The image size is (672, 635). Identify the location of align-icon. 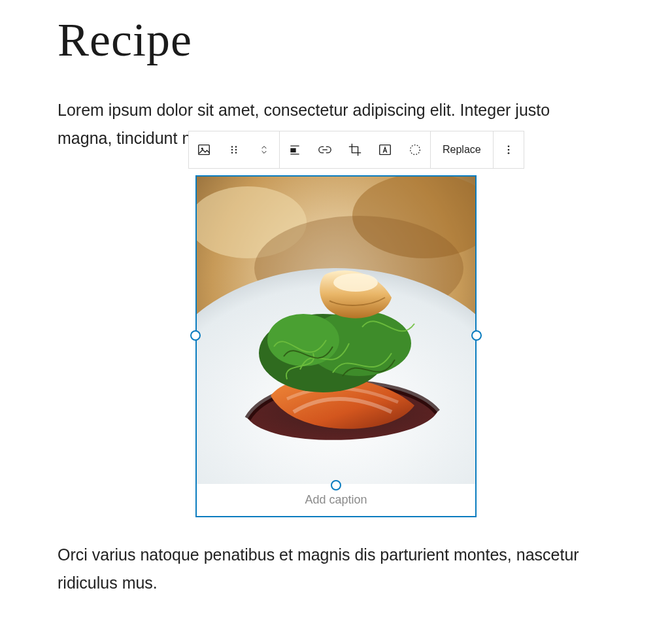
(295, 150).